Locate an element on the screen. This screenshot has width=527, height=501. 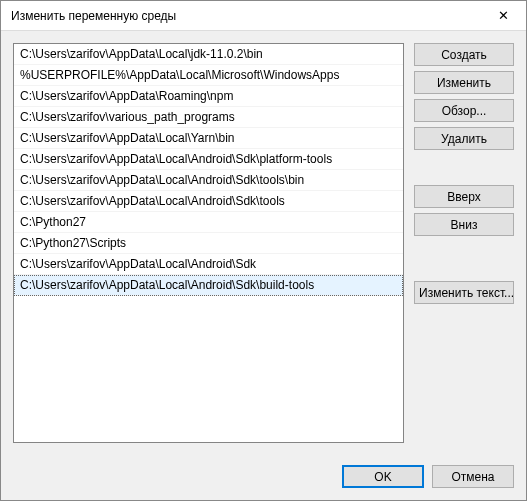
list-item: C:\Users\zarifov\AppData\Roaming\npm is located at coordinates (208, 96).